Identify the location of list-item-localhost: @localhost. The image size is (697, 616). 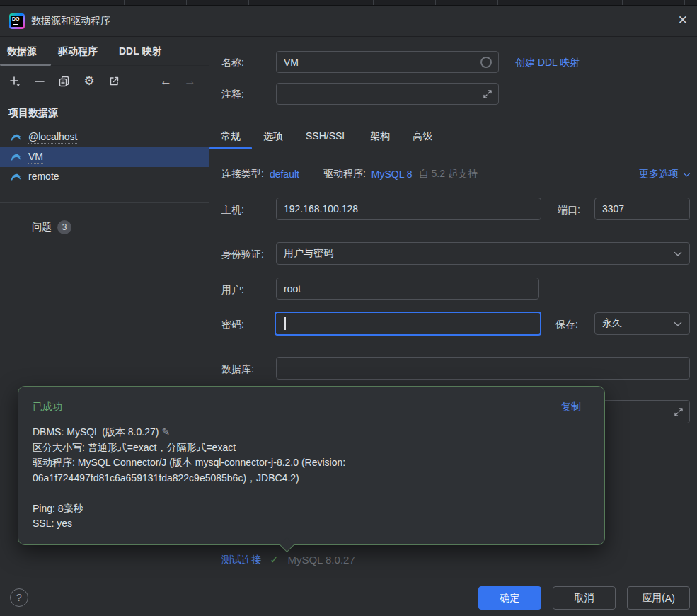
(105, 137).